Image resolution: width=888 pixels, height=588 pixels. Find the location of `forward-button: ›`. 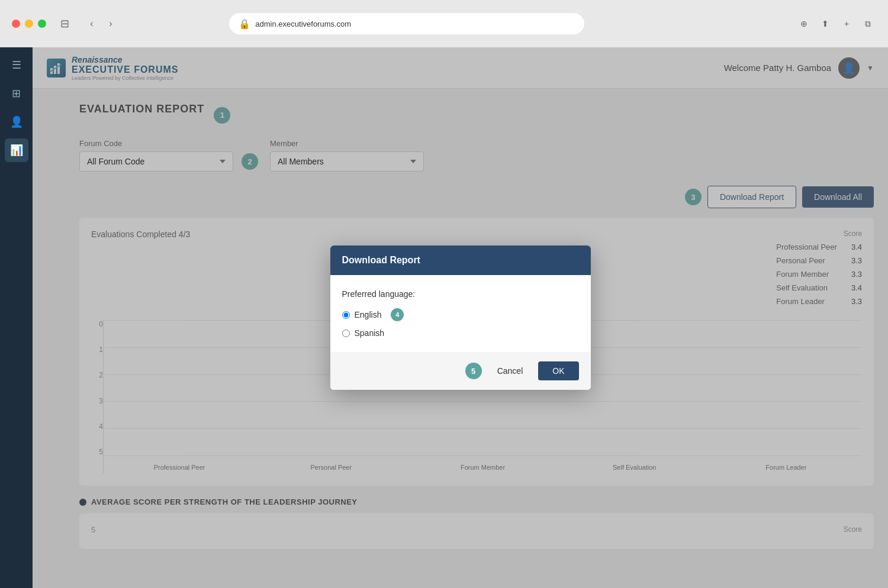

forward-button: › is located at coordinates (111, 24).